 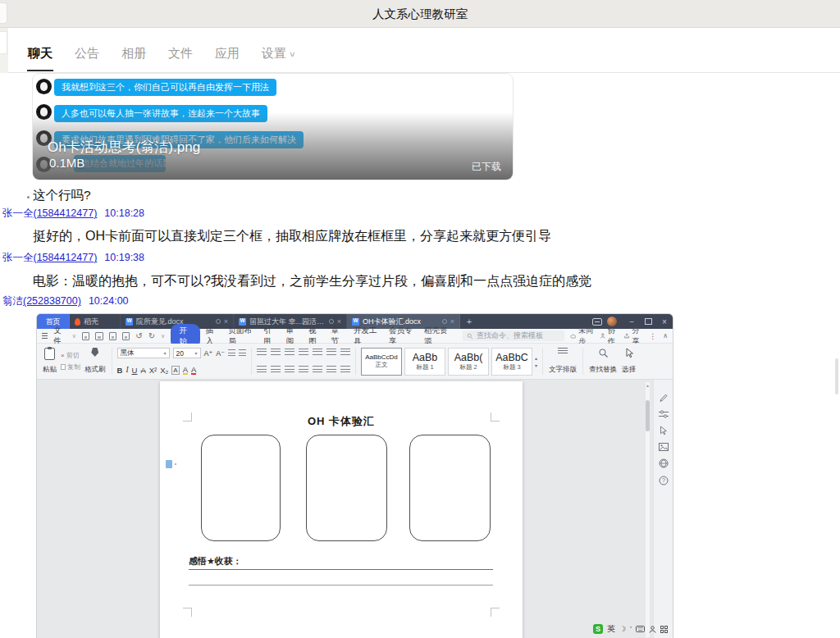 What do you see at coordinates (346, 488) in the screenshot?
I see `oh-card-frame` at bounding box center [346, 488].